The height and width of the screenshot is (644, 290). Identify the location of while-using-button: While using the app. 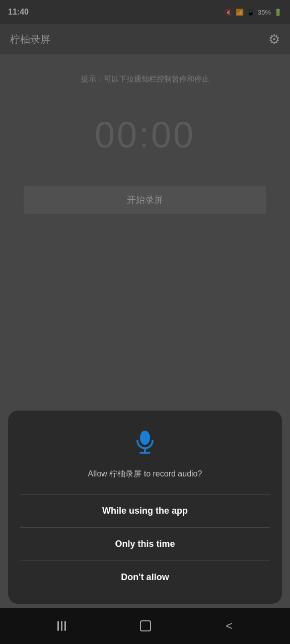
(145, 511).